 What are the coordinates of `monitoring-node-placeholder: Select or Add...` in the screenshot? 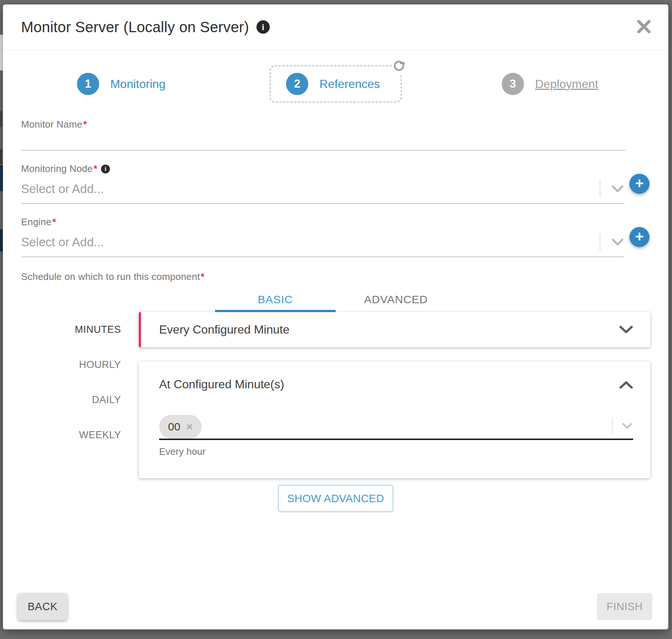 It's located at (310, 189).